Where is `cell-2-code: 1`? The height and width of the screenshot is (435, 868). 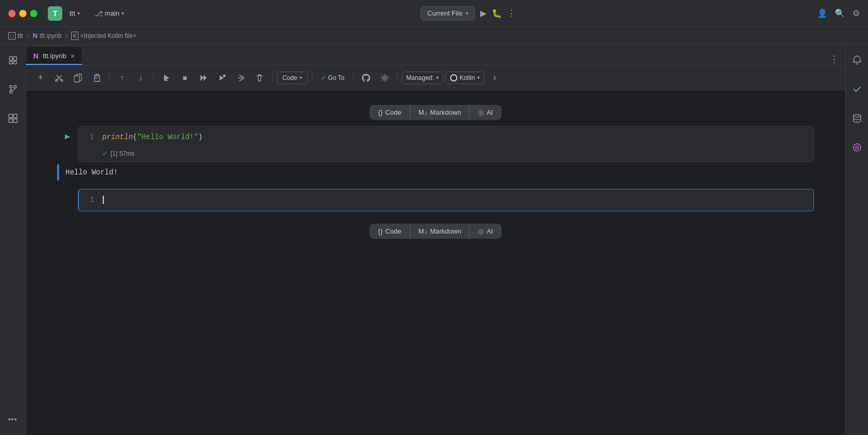
cell-2-code: 1 is located at coordinates (446, 200).